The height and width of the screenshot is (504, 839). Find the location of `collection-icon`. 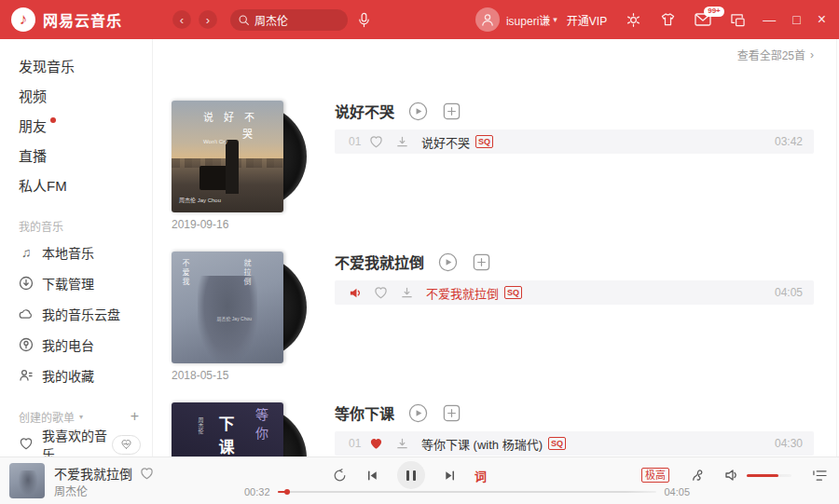

collection-icon is located at coordinates (26, 375).